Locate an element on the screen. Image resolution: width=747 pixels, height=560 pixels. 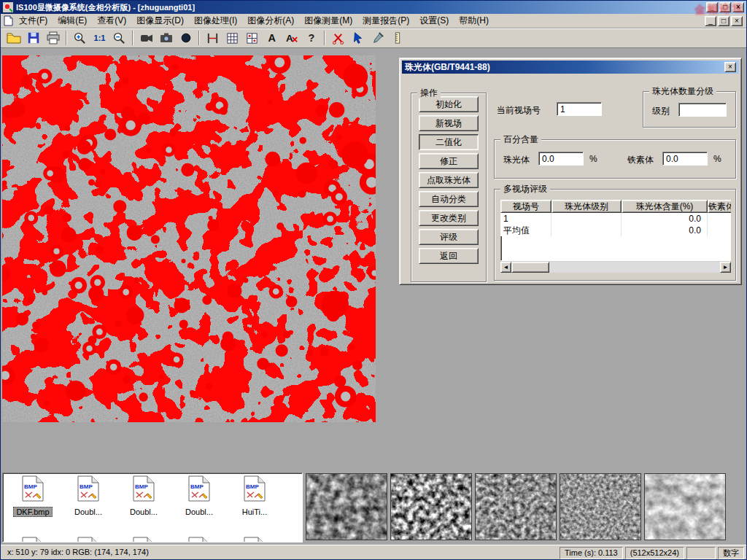
menu-file: 文件(F) is located at coordinates (34, 20).